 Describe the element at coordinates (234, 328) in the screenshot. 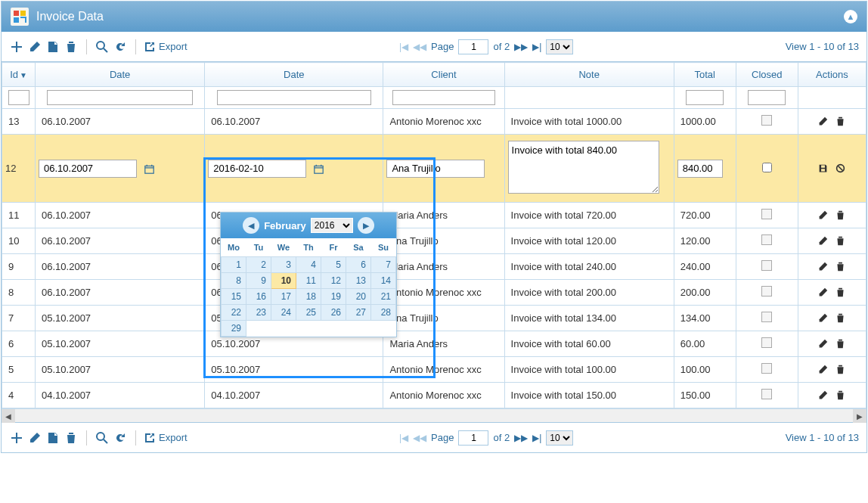

I see `datepicker-day-cell: 29` at that location.